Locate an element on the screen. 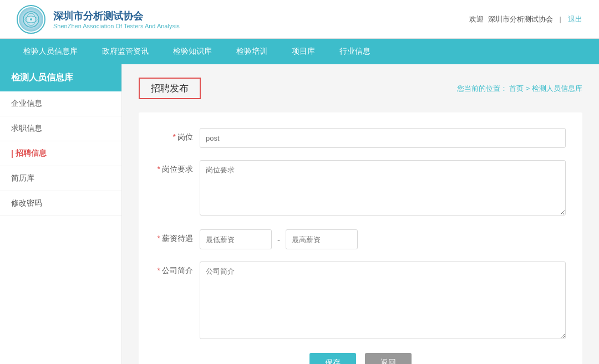 The height and width of the screenshot is (364, 599). sidebar-label-password: 修改密码 is located at coordinates (27, 203).